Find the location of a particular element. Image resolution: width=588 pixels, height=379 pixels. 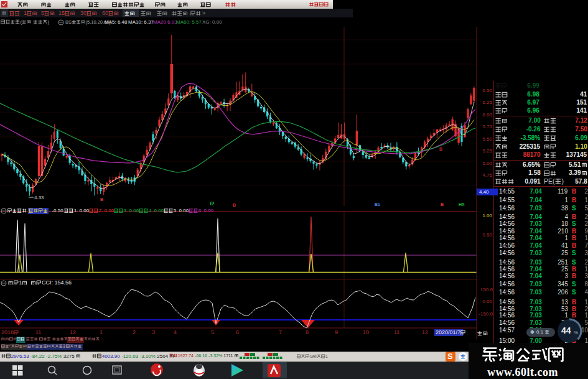

svg-text: 251 is located at coordinates (562, 263).